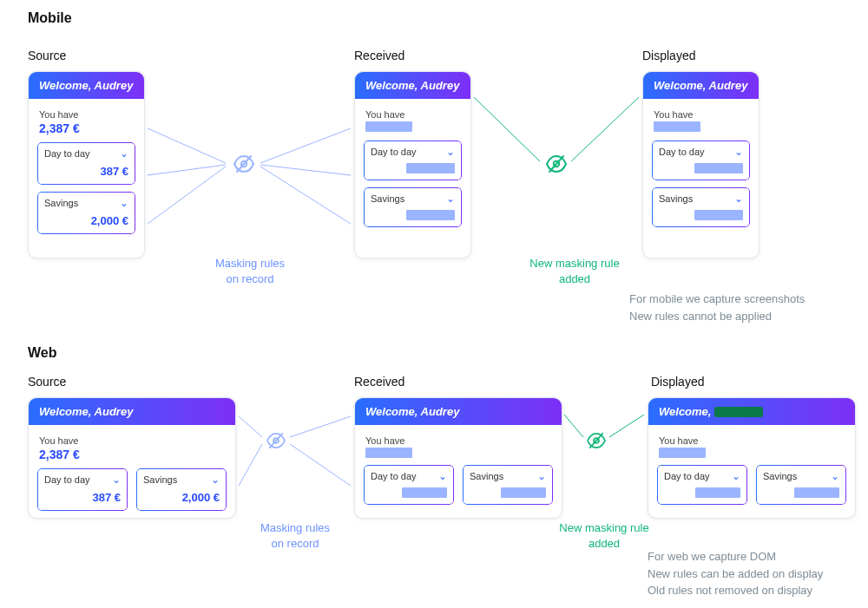  What do you see at coordinates (458, 458) in the screenshot?
I see `web-received-card: Welcome, Audrey You have Day to day⌄ Sav…` at bounding box center [458, 458].